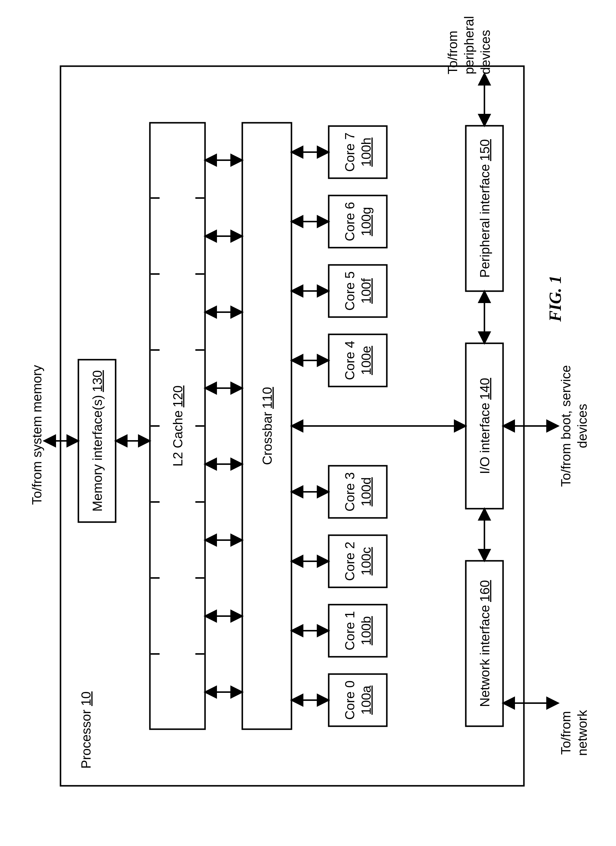 Image resolution: width=616 pixels, height=846 pixels. I want to click on core-2-ref: 100c, so click(366, 561).